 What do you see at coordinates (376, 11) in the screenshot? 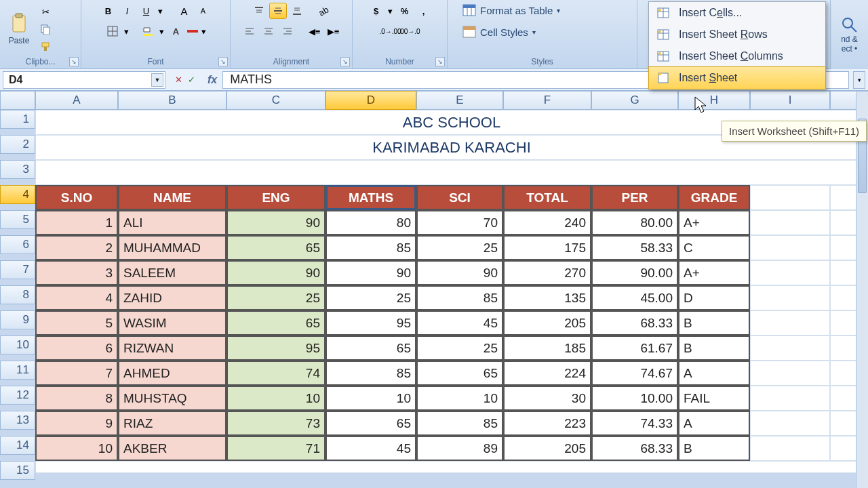
I see `currency-button: $` at bounding box center [376, 11].